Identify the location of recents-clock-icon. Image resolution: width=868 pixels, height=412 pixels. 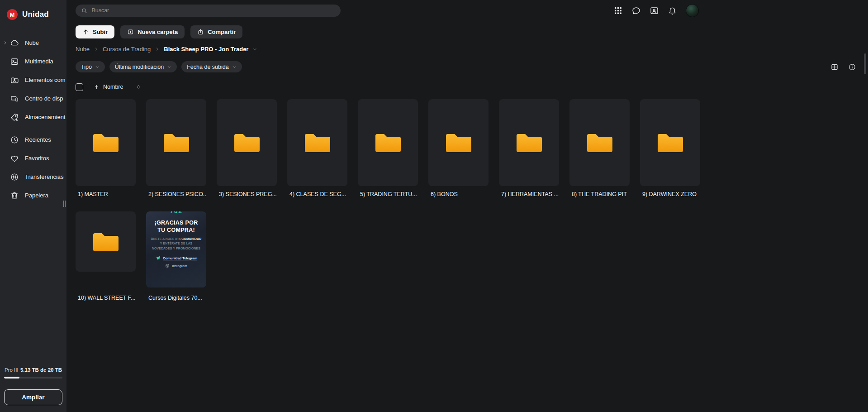
(14, 140).